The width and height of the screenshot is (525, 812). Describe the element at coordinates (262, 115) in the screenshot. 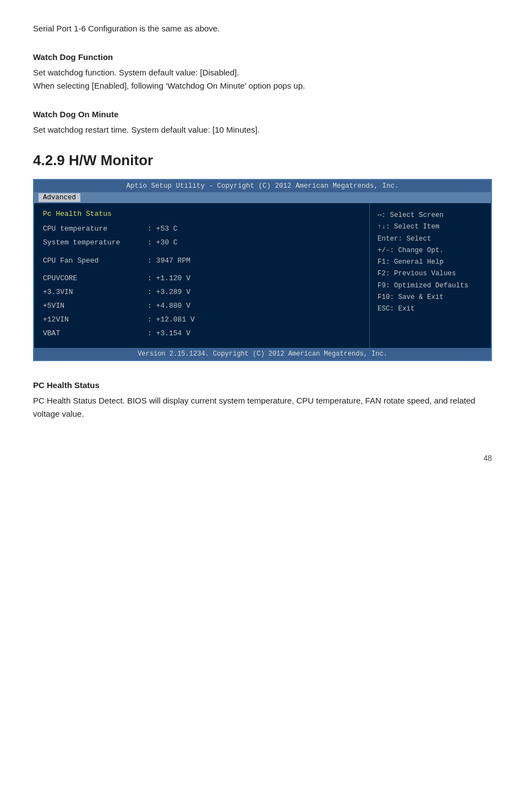

I see `watch-dog-on-minute-heading: Watch Dog On Minute` at that location.